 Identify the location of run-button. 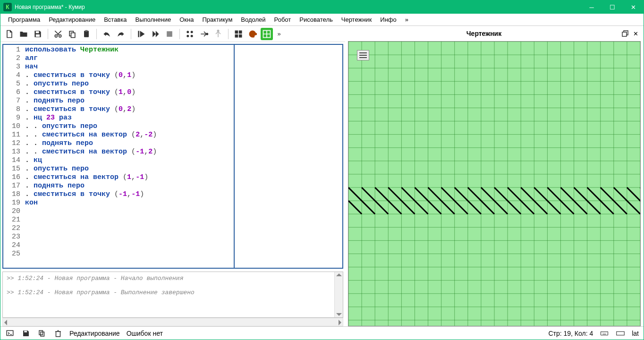
(141, 34).